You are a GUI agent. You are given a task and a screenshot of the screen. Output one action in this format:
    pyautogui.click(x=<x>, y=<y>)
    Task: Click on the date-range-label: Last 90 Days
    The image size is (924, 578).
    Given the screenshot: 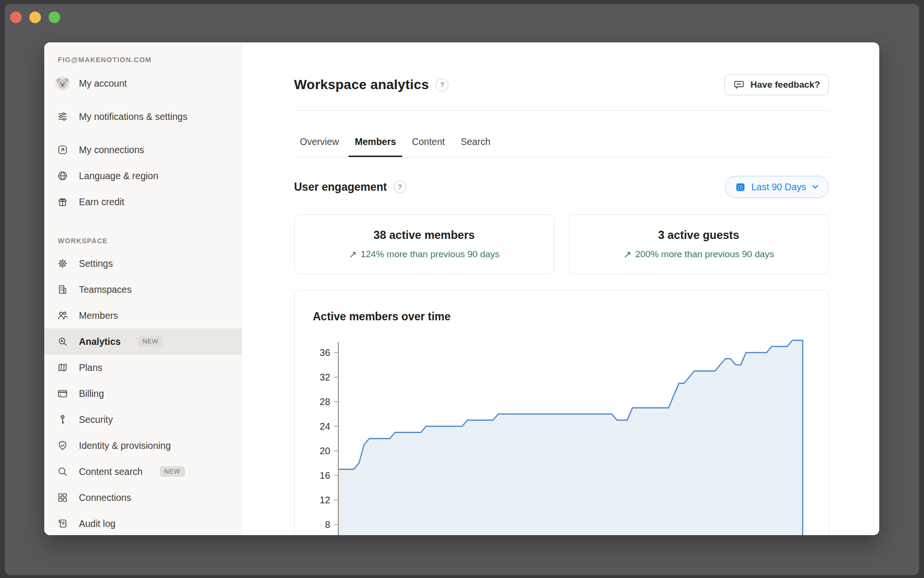 What is the action you would take?
    pyautogui.click(x=779, y=187)
    